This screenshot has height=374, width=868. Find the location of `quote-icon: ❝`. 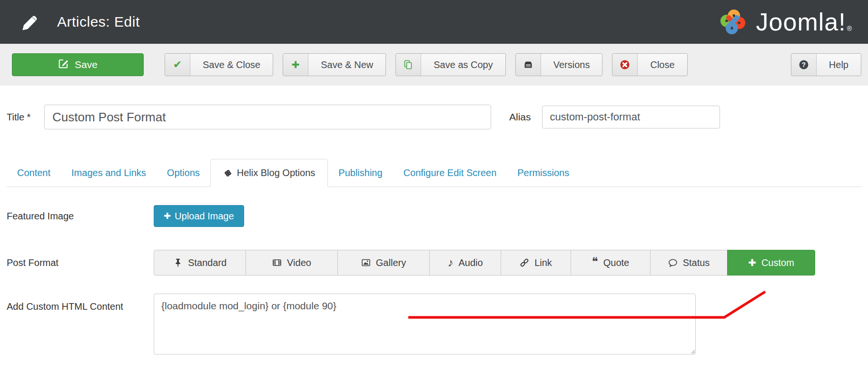

quote-icon: ❝ is located at coordinates (595, 262).